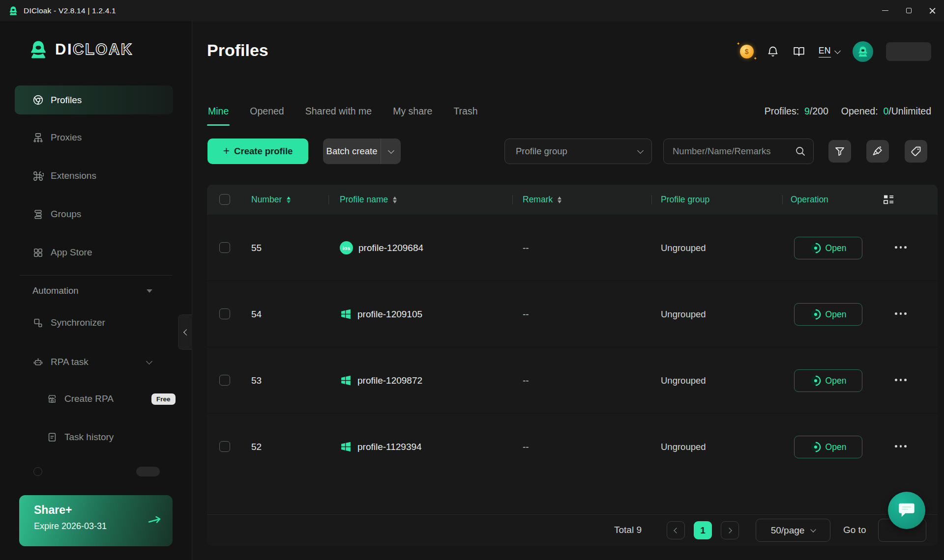 The image size is (944, 560). What do you see at coordinates (840, 151) in the screenshot?
I see `filter-button` at bounding box center [840, 151].